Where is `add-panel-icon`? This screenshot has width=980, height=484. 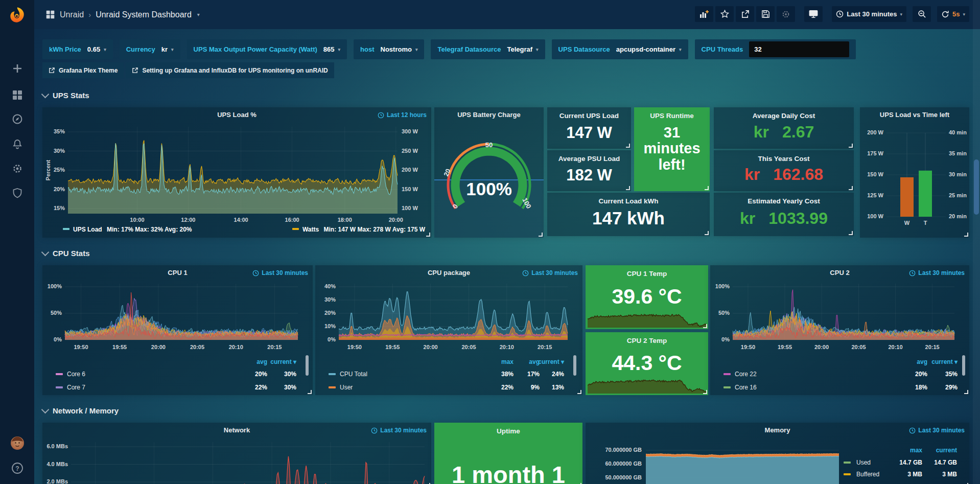
add-panel-icon is located at coordinates (704, 14).